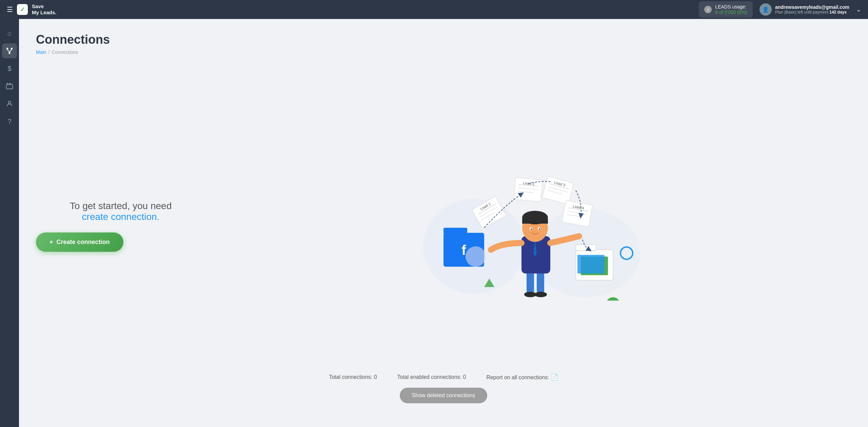  Describe the element at coordinates (83, 242) in the screenshot. I see `create-btn-label: Create connection` at that location.